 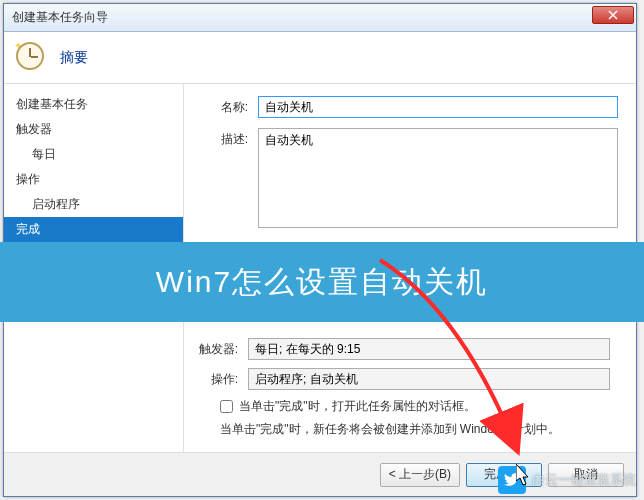 What do you see at coordinates (58, 18) in the screenshot?
I see `window-title: 创建基本任务向导` at bounding box center [58, 18].